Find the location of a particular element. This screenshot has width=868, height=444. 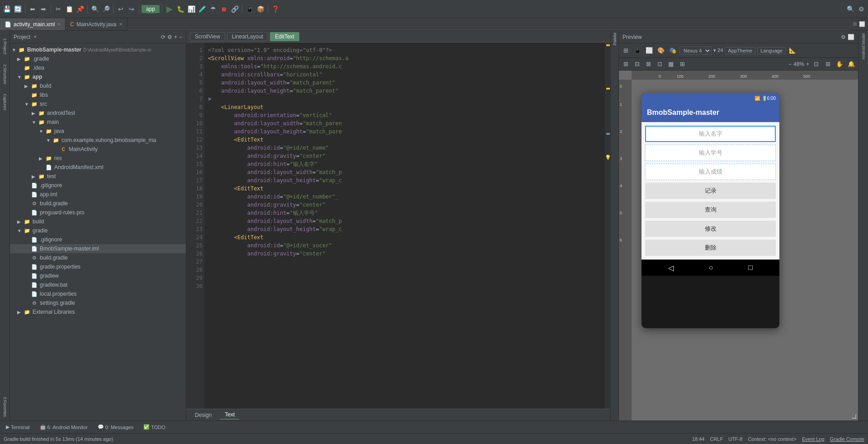

zoom-minus-icon: − is located at coordinates (790, 64).